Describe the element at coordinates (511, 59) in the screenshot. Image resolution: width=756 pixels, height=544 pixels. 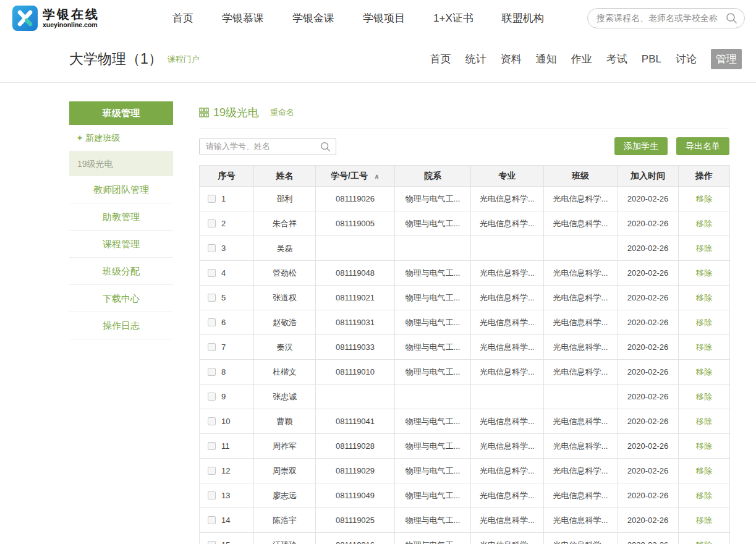
I see `course-tab-materials: 资料` at that location.